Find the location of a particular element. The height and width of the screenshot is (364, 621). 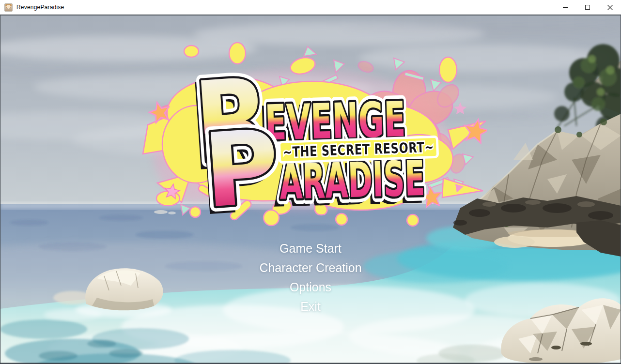

app-icon is located at coordinates (9, 8).